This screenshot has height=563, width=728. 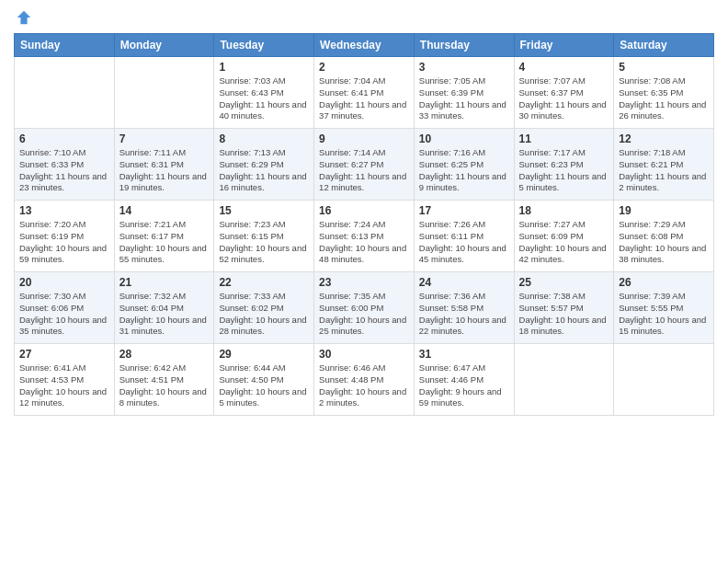 I want to click on logo-area, so click(x=23, y=17).